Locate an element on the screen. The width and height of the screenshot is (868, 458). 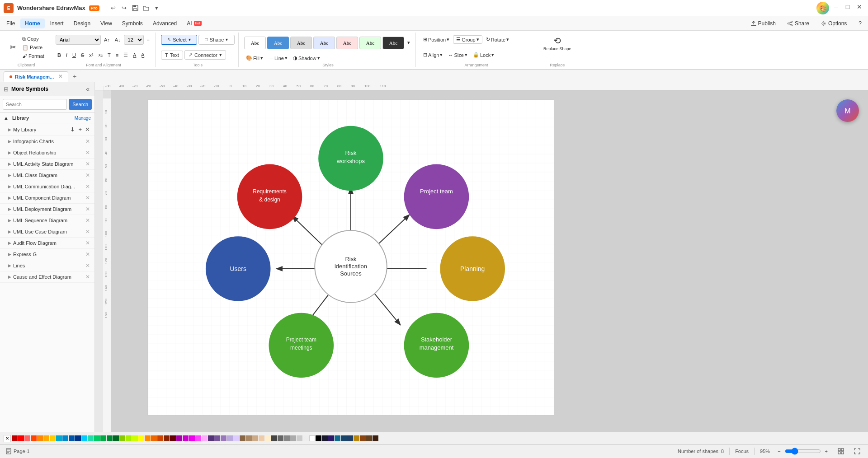
fill-btn: 🎨 Fill ▾ is located at coordinates (255, 58).